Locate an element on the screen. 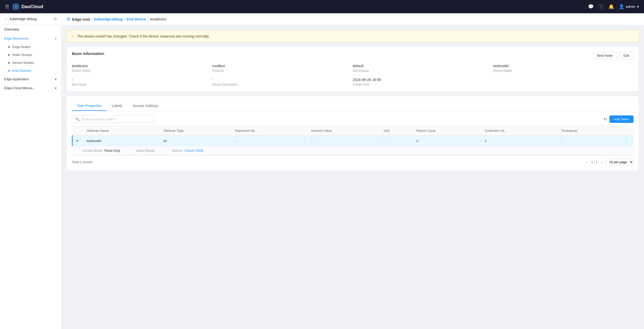  device-model-value: testmodel is located at coordinates (563, 66).